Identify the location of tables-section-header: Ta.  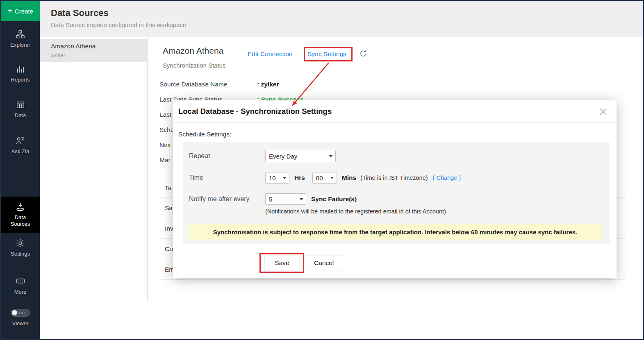
(168, 188).